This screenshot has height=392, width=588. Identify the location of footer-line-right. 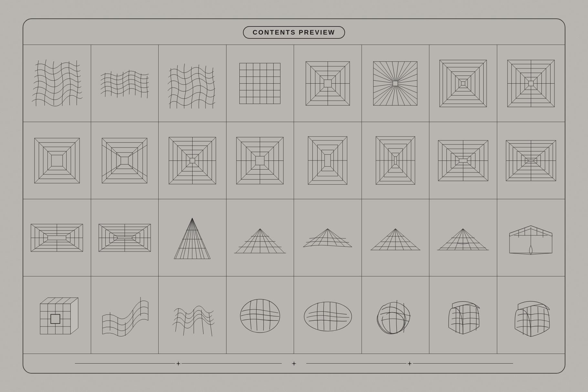
(463, 364).